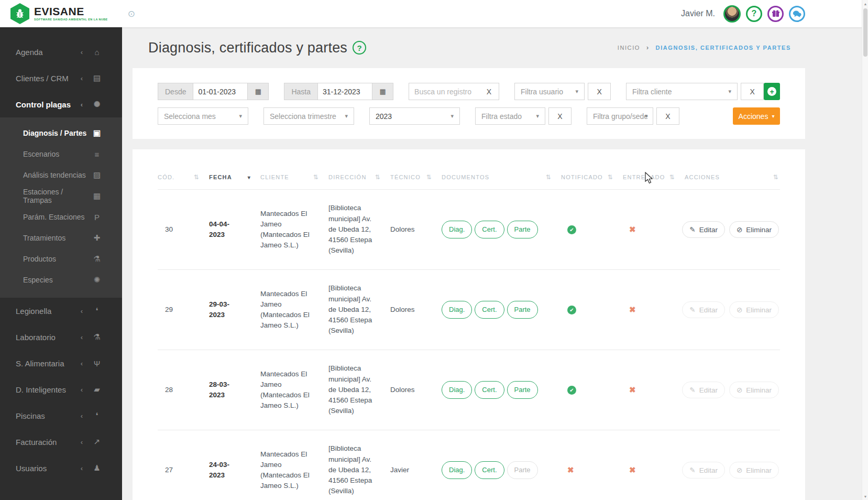  I want to click on column-header-tecnico: TÉCNICO⇅, so click(411, 177).